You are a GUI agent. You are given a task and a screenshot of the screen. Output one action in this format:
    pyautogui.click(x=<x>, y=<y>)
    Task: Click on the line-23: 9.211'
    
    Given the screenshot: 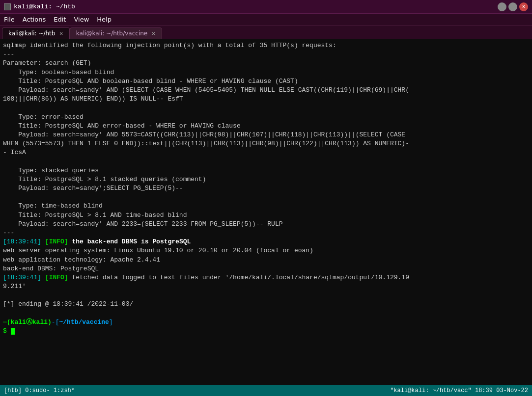 What is the action you would take?
    pyautogui.click(x=266, y=287)
    